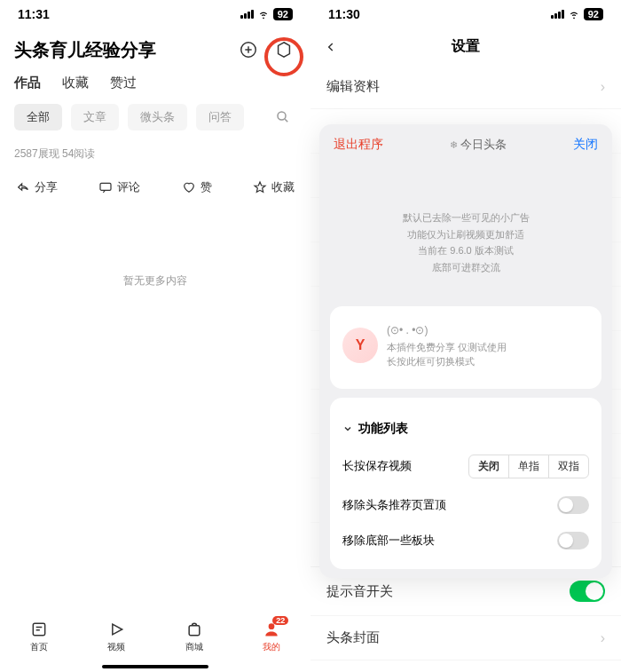 Image resolution: width=621 pixels, height=672 pixels. I want to click on settings-title: 设置, so click(466, 46).